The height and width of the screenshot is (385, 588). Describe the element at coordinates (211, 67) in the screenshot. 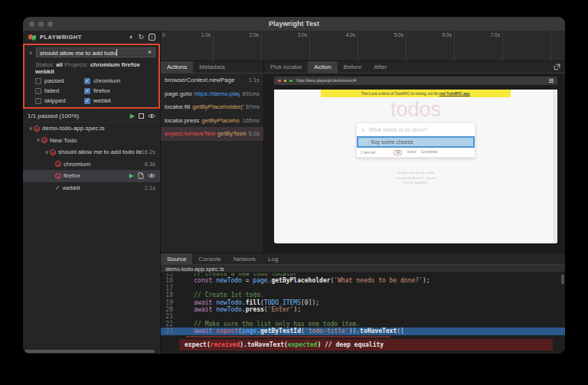

I see `tab-metadata: Metadata` at that location.